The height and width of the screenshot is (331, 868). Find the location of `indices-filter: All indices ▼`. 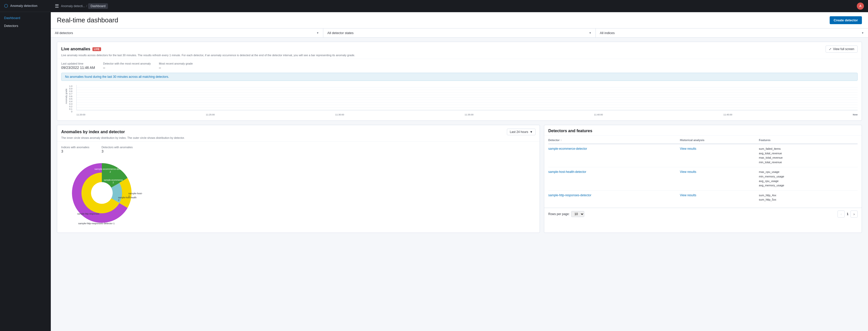

indices-filter: All indices ▼ is located at coordinates (732, 33).